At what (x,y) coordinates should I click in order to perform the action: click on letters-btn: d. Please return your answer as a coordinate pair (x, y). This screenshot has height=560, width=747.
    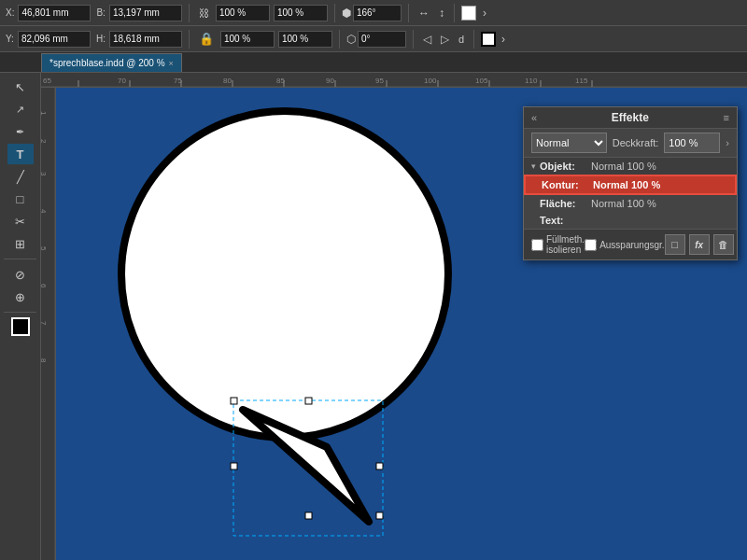
    Looking at the image, I should click on (461, 39).